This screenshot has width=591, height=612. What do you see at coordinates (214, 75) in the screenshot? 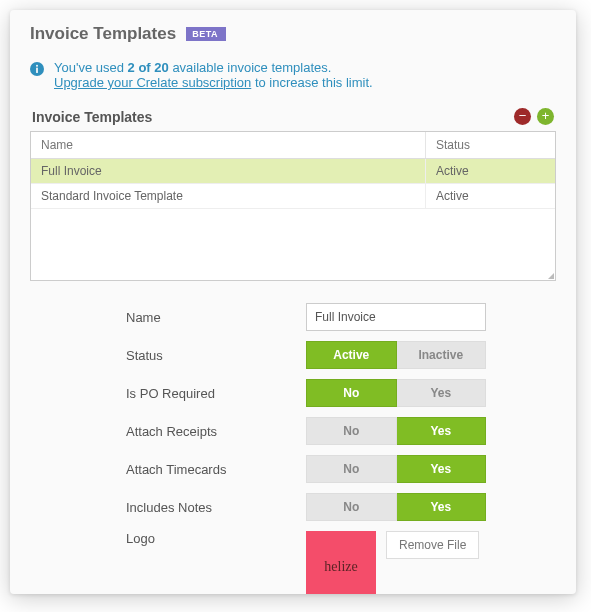
I see `usage-notice-text: You've used 2 of 20 available invoice te…` at bounding box center [214, 75].